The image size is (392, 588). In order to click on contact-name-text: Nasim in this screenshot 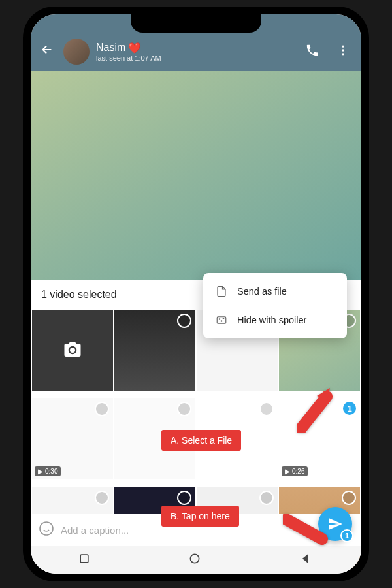, I will do `click(111, 48)`.